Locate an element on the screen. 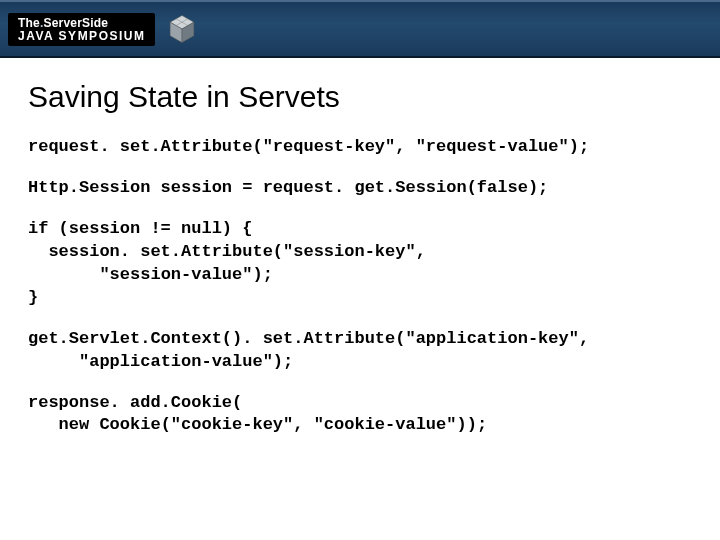  logo-bottom-line: JAVA SYMPOSIUM is located at coordinates (82, 36).